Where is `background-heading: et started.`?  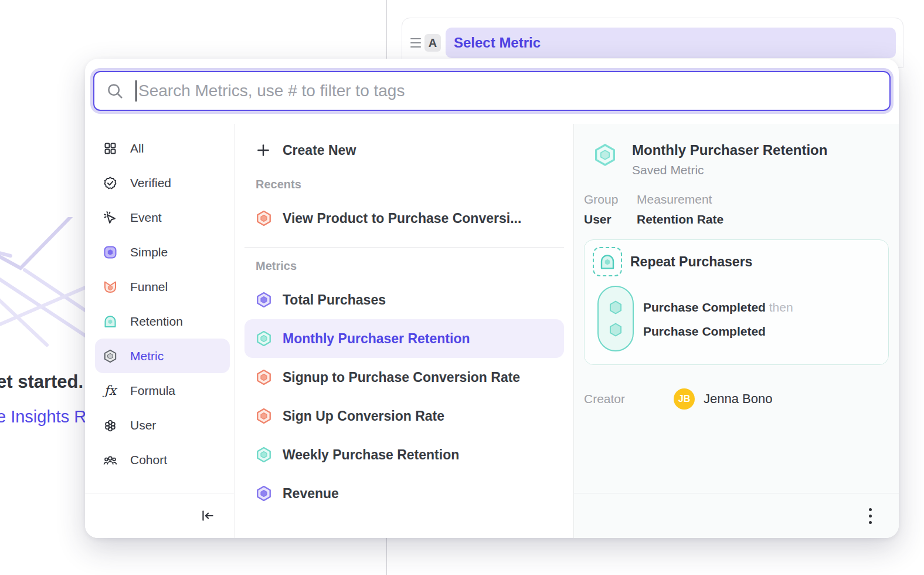 background-heading: et started. is located at coordinates (42, 382).